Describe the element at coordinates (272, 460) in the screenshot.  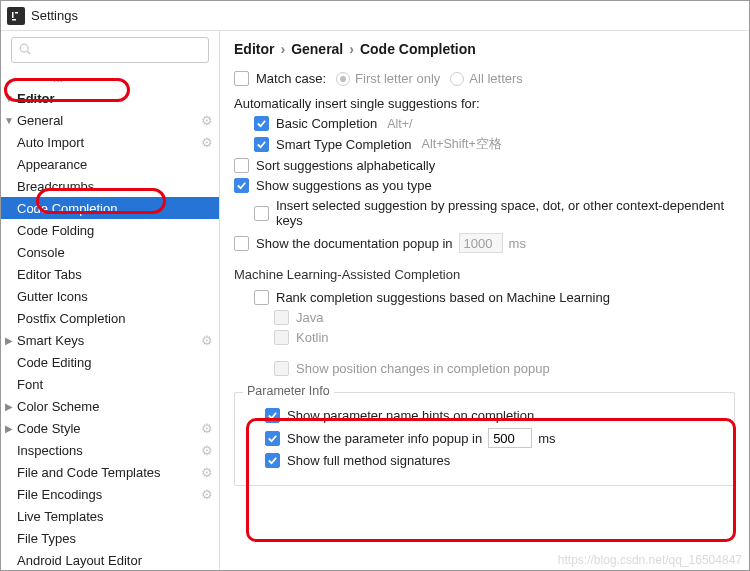
I see `checkbox-full-signatures` at that location.